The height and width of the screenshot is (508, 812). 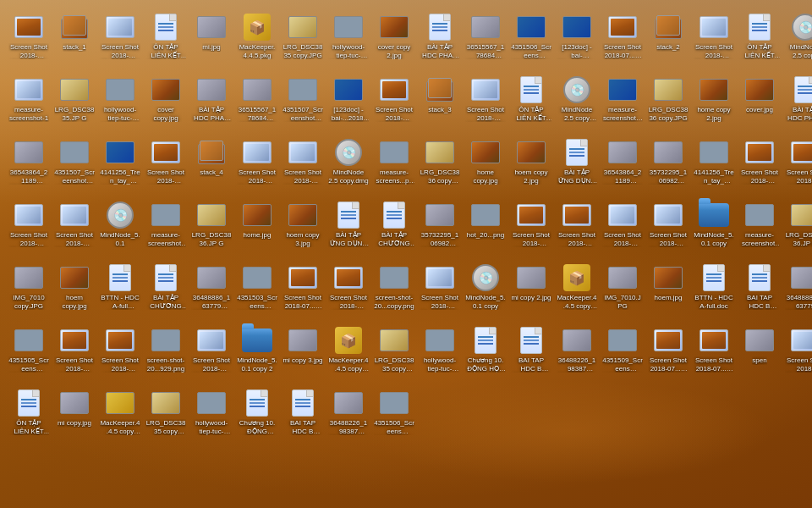 What do you see at coordinates (120, 291) in the screenshot?
I see `file-item: BTTN - HDC A-full copy.doc` at bounding box center [120, 291].